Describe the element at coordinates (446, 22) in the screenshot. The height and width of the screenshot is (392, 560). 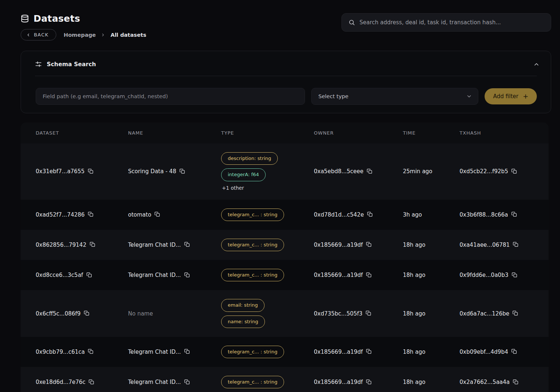
I see `global-search` at that location.